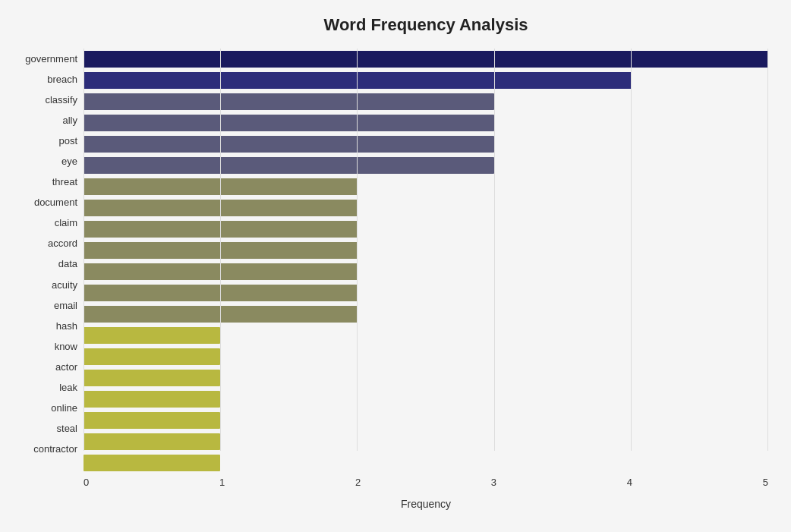  I want to click on x-tick: 0, so click(87, 483).